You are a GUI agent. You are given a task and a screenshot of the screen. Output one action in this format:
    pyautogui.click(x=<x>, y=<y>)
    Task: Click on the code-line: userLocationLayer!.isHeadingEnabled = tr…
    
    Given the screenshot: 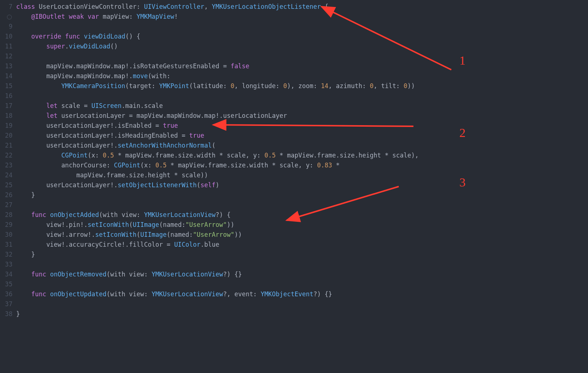 What is the action you would take?
    pyautogui.click(x=302, y=136)
    